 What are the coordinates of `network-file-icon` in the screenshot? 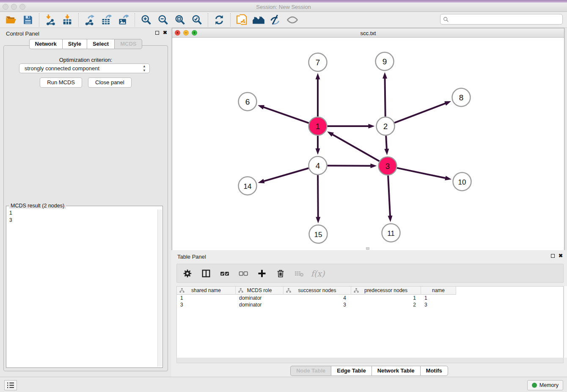 It's located at (242, 20).